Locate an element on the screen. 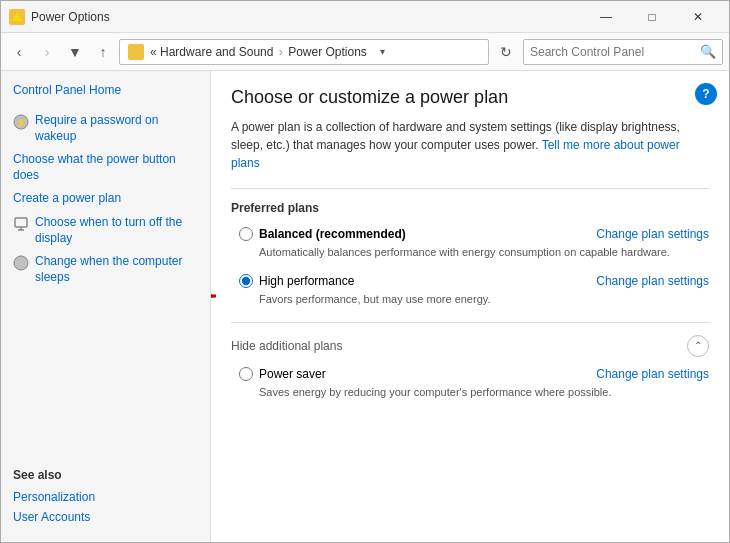 The height and width of the screenshot is (543, 730). close-button: ✕ is located at coordinates (698, 17).